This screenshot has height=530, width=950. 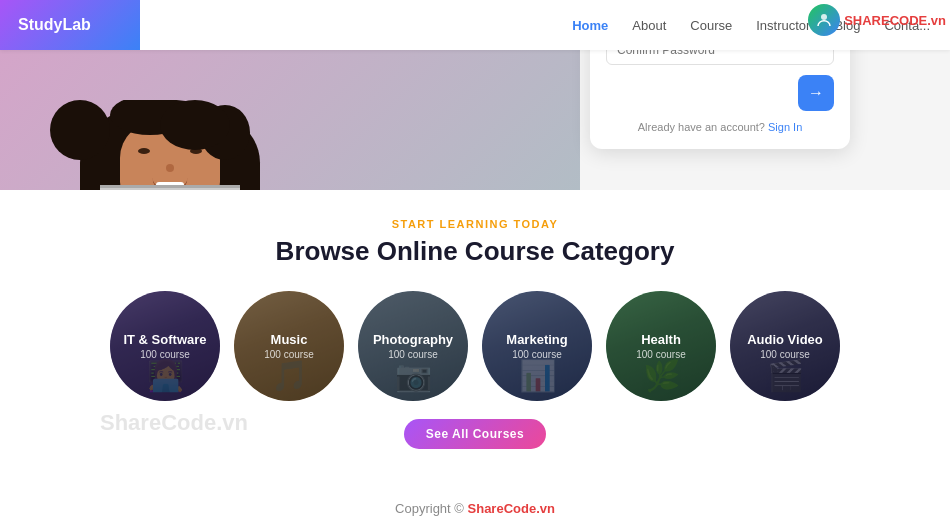 What do you see at coordinates (702, 127) in the screenshot?
I see `already-account-text: Already have an account?` at bounding box center [702, 127].